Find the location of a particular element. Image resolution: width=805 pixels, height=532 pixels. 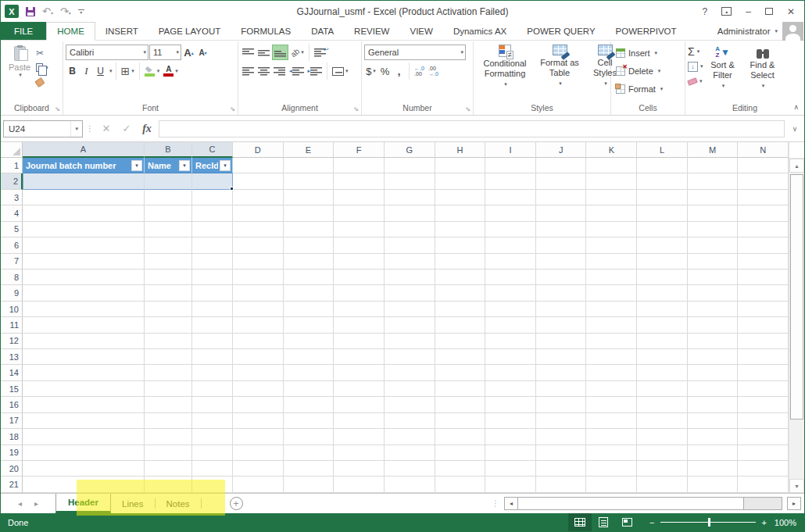

cell-N21 is located at coordinates (763, 484).